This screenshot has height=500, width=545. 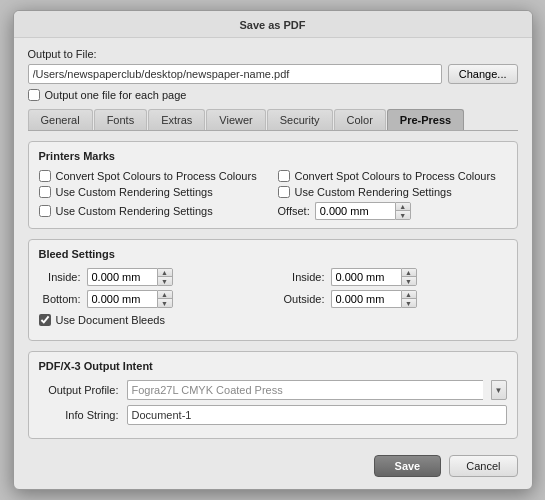 I want to click on tab-extras: Extras, so click(x=176, y=120).